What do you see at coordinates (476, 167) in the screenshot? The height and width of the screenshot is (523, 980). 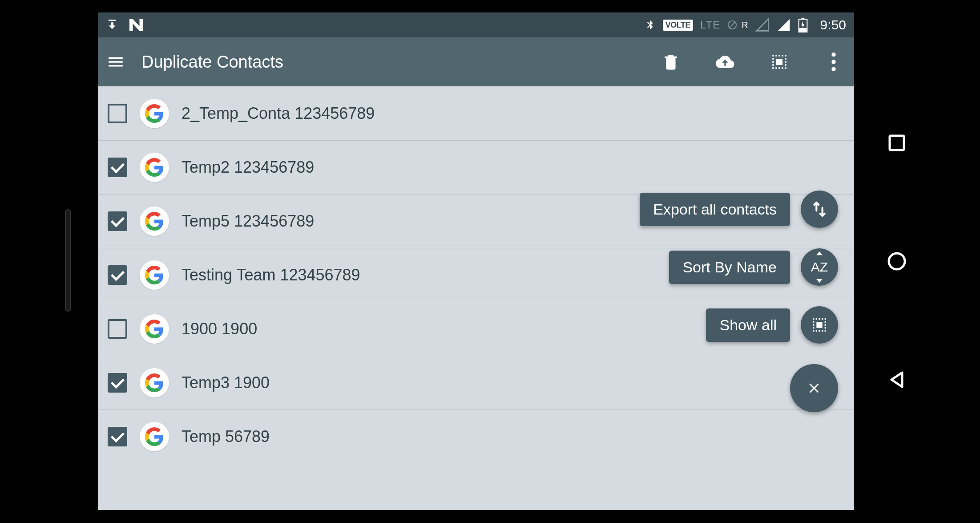 I see `contact-row: Temp2 123456789` at bounding box center [476, 167].